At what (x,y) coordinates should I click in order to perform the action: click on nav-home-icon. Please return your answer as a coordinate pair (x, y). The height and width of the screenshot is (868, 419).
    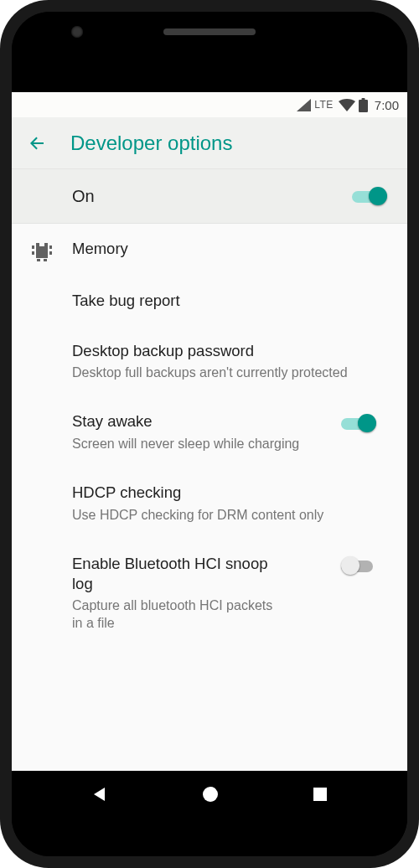
    Looking at the image, I should click on (210, 794).